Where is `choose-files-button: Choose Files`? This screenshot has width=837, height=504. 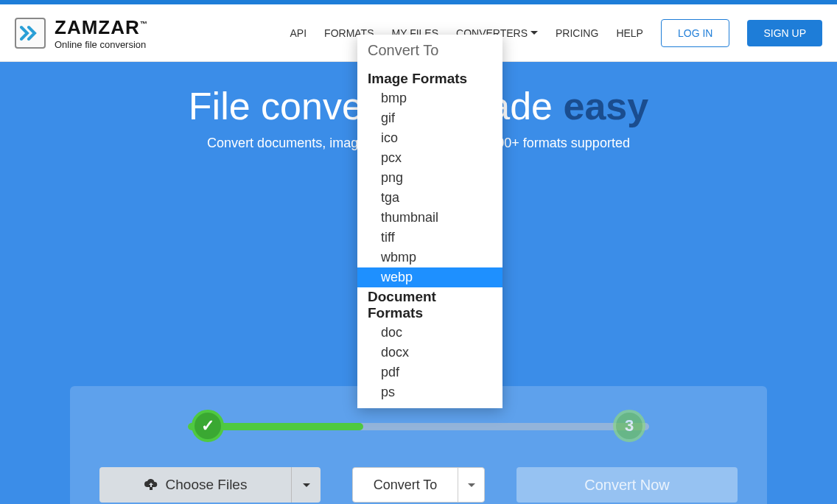
choose-files-button: Choose Files is located at coordinates (210, 485).